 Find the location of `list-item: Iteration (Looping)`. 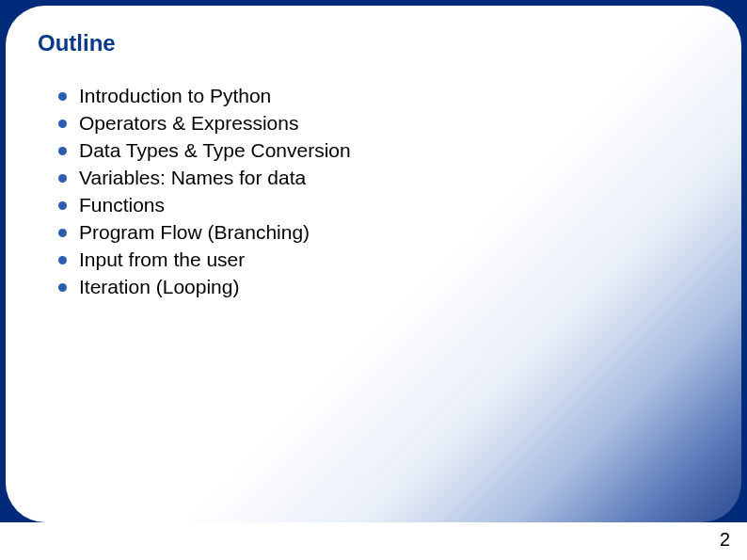

list-item: Iteration (Looping) is located at coordinates (384, 288).